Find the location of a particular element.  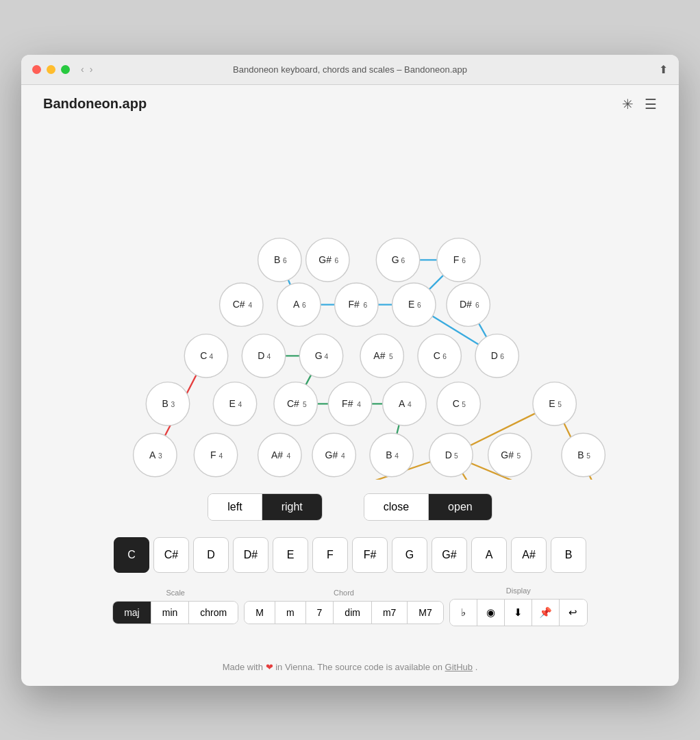

key-D#6: D#6 is located at coordinates (468, 304).